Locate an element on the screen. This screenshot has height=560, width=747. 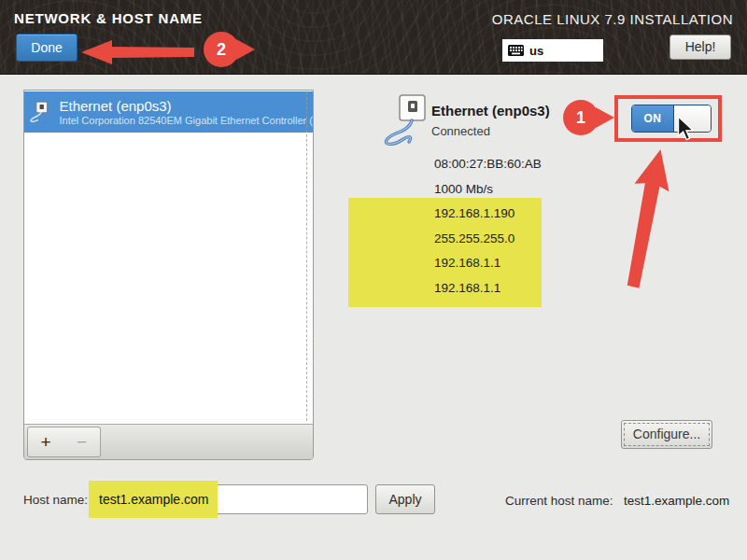
annotation-arrow-to-done is located at coordinates (138, 52).